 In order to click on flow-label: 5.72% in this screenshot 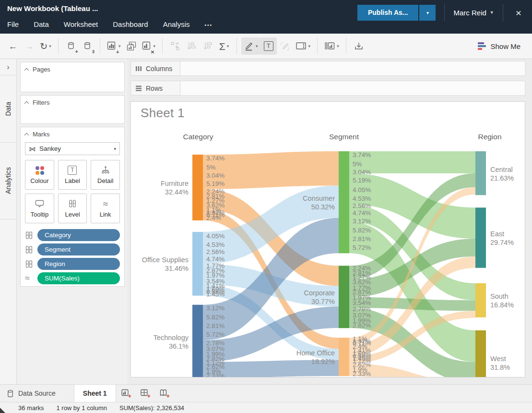, I will do `click(362, 248)`.